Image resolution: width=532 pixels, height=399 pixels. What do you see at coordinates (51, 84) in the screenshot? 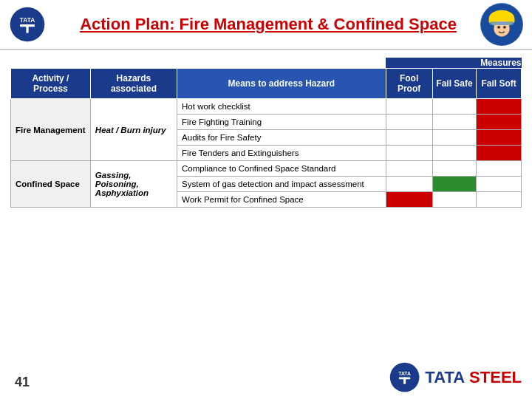
I see `col-header-activity: Activity / Process` at bounding box center [51, 84].